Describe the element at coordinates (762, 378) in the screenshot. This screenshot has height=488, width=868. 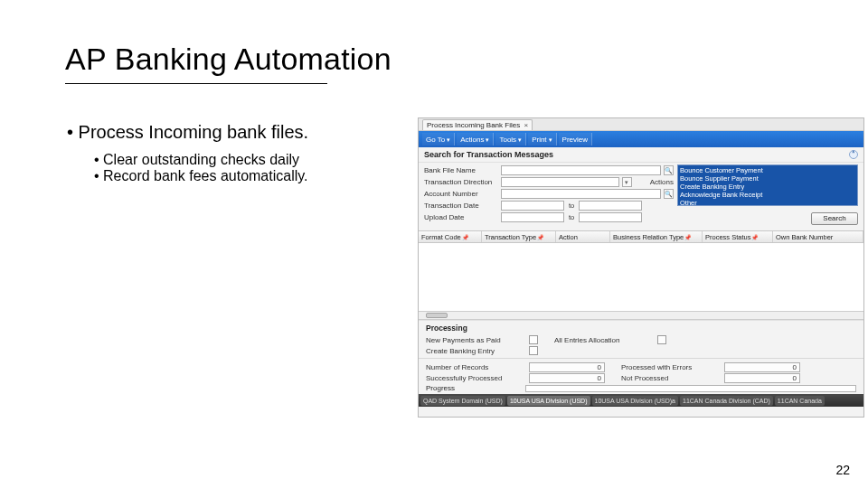
I see `not-processed-value: 0` at that location.